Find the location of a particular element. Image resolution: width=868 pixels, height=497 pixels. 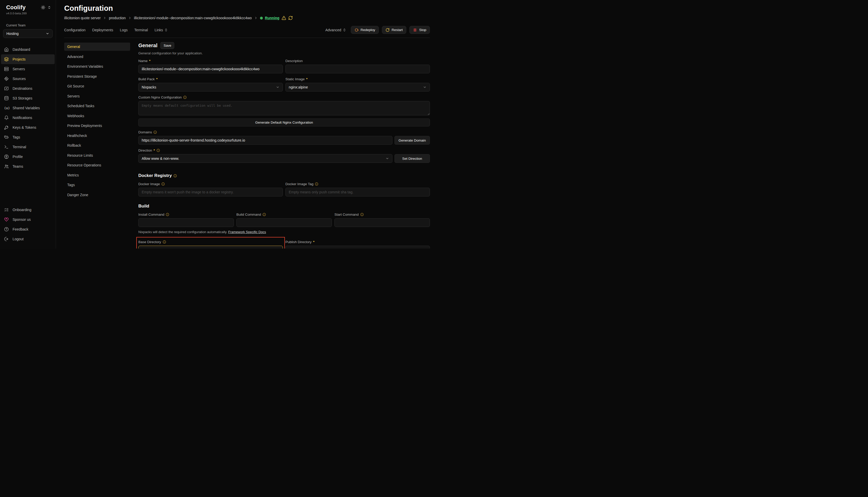

sidebar-item-profile: Profile is located at coordinates (28, 157).